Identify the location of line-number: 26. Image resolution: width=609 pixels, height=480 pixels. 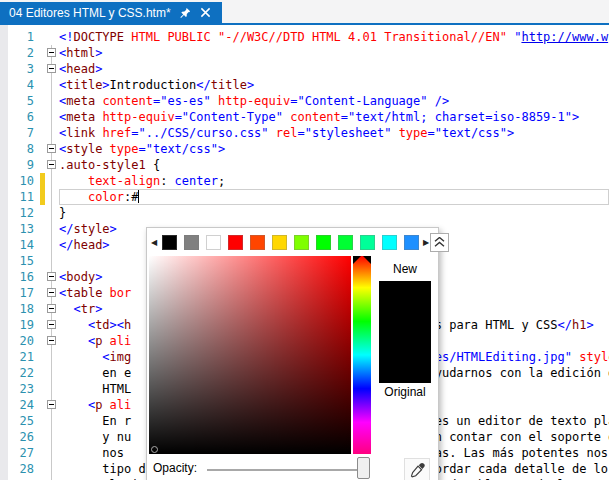
(20, 437).